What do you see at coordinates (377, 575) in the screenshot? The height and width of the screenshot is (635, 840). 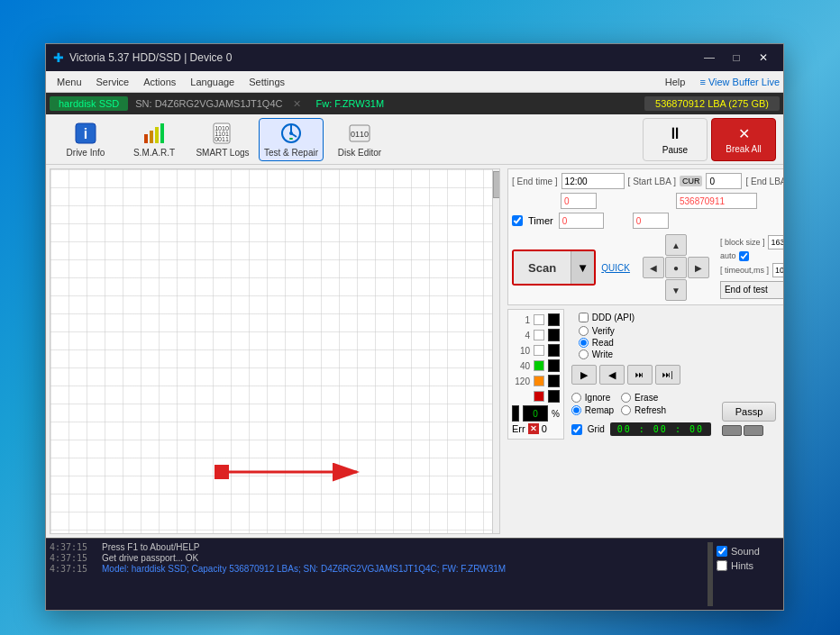 I see `log-content: 4:37:15 Press F1 to About/HELP 4:37:15 G…` at bounding box center [377, 575].